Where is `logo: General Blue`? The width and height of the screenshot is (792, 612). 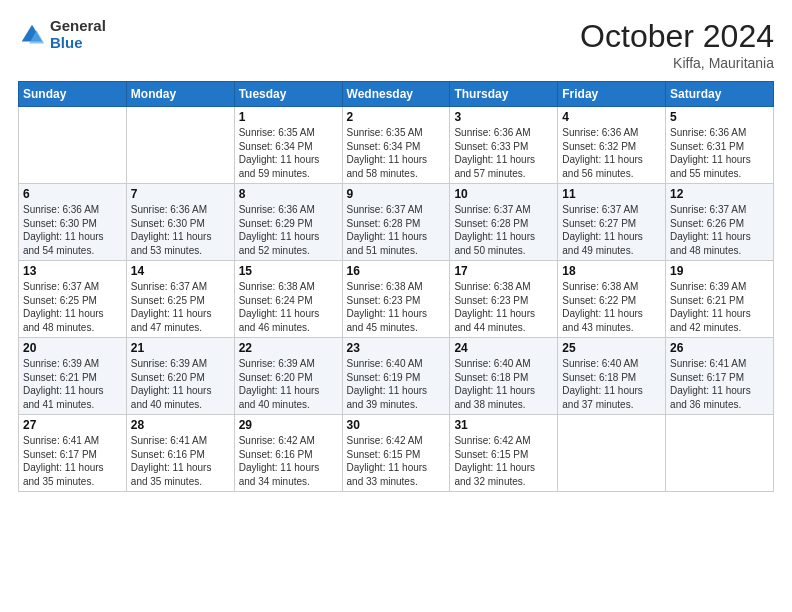
logo: General Blue is located at coordinates (62, 34).